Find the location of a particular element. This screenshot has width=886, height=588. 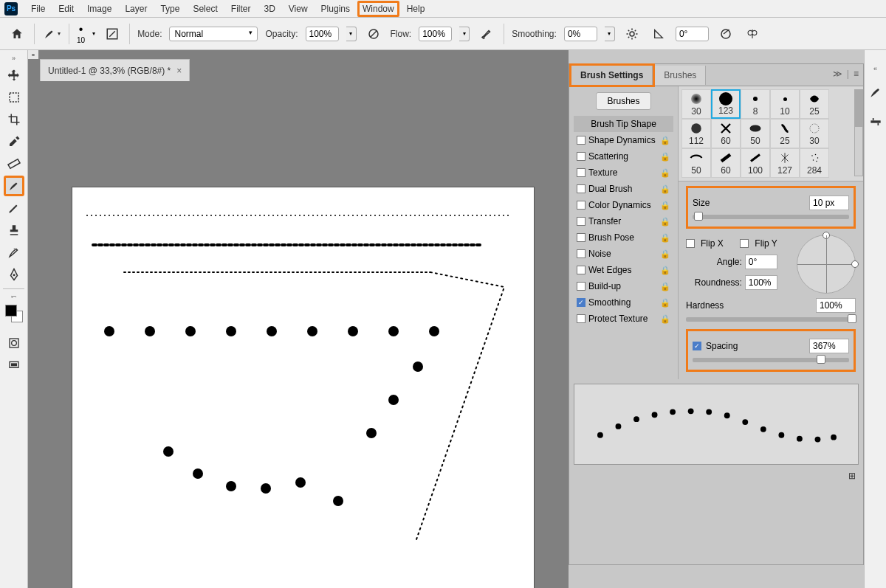

bs-protect-texture: Protect Texture🔒 is located at coordinates (623, 319).